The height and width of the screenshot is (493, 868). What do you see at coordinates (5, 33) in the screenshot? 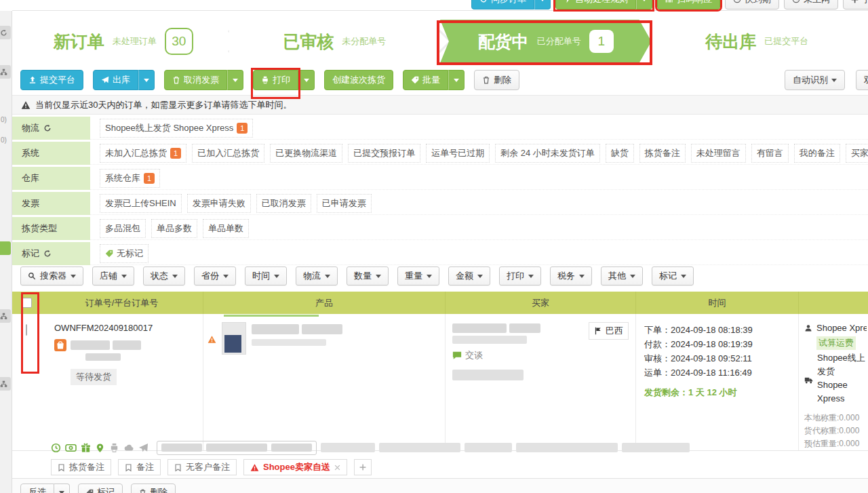
I see `sidebar-refresh-icon` at bounding box center [5, 33].